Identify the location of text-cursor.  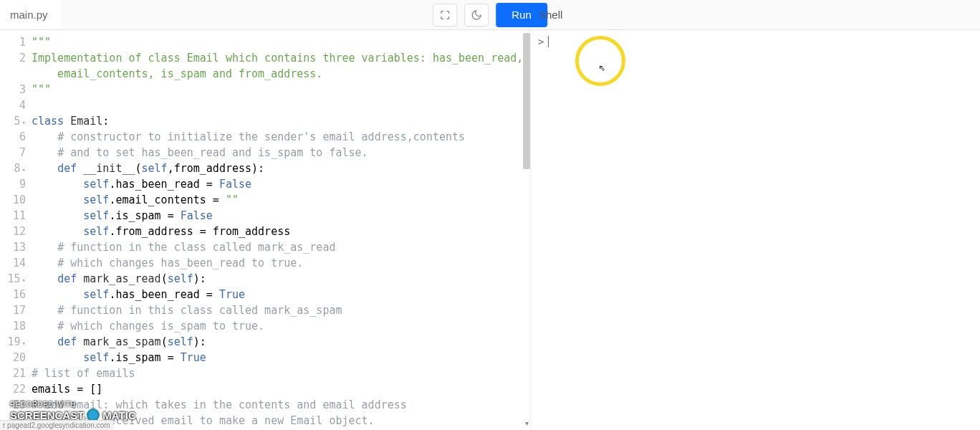
(549, 42).